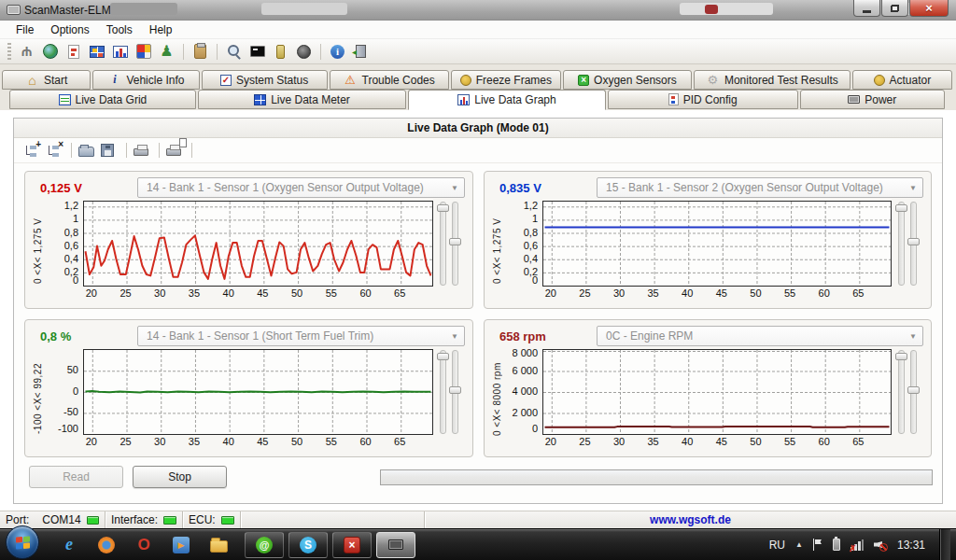 The width and height of the screenshot is (956, 560). I want to click on tab-live-data-meter: Live Data Meter, so click(302, 99).